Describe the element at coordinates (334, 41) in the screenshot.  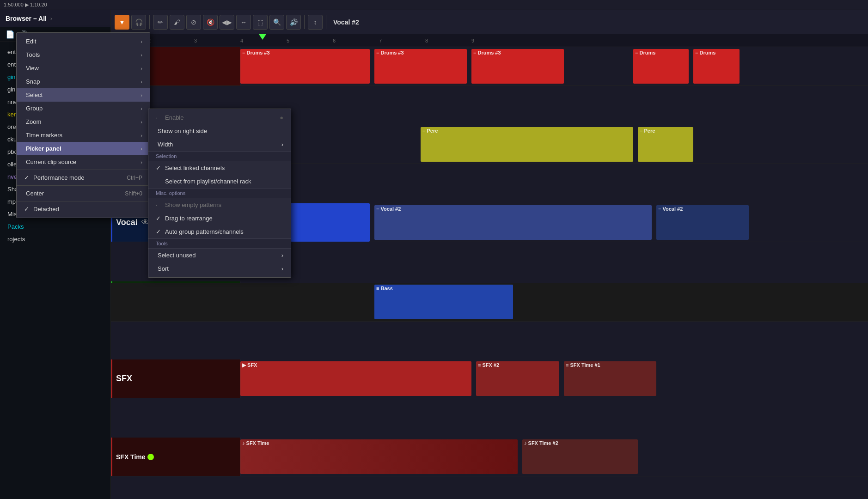
I see `ruler-mark-6: 6` at that location.